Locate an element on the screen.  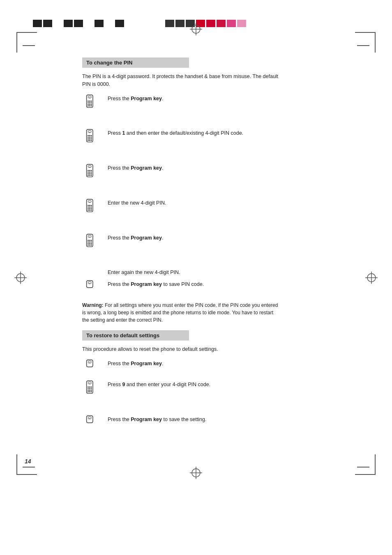
intro-text-restore: This procedure allows to reset the phone… is located at coordinates (181, 349).